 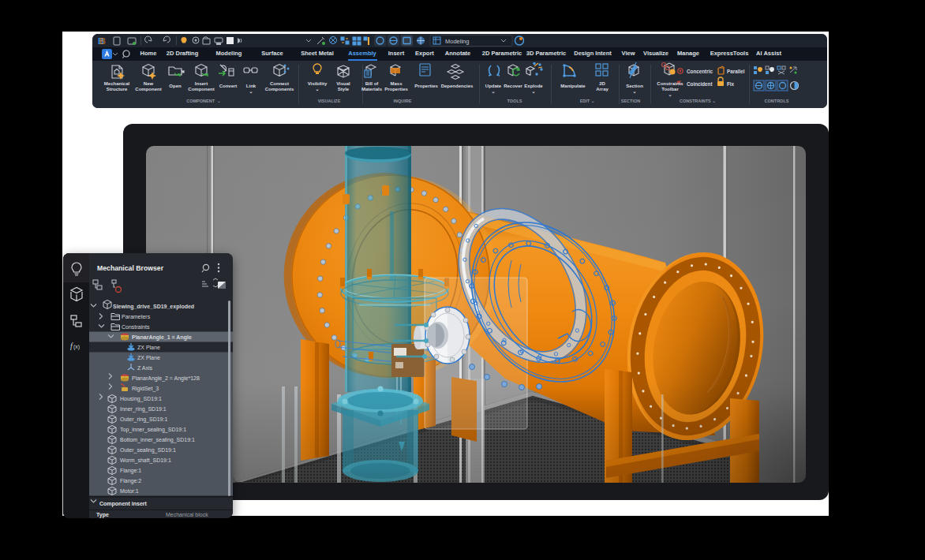 I want to click on svg-text: Bottom_inner_sealing_SD19:1, so click(x=158, y=440).